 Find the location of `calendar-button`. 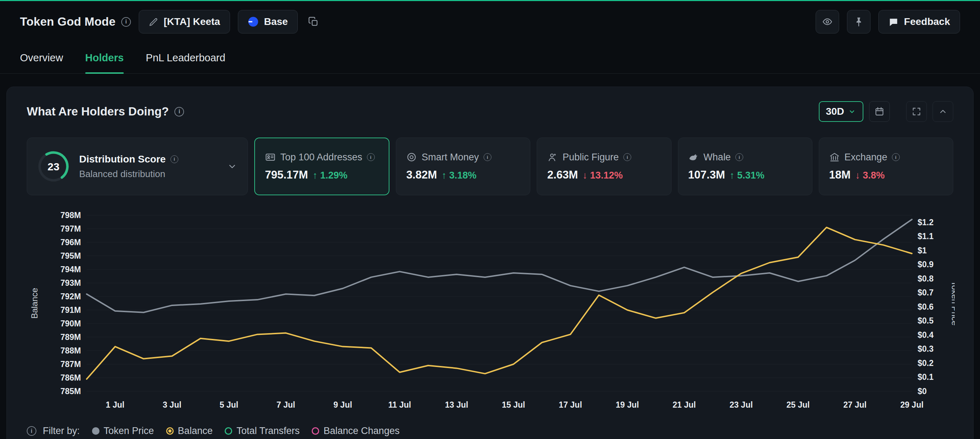

calendar-button is located at coordinates (880, 112).